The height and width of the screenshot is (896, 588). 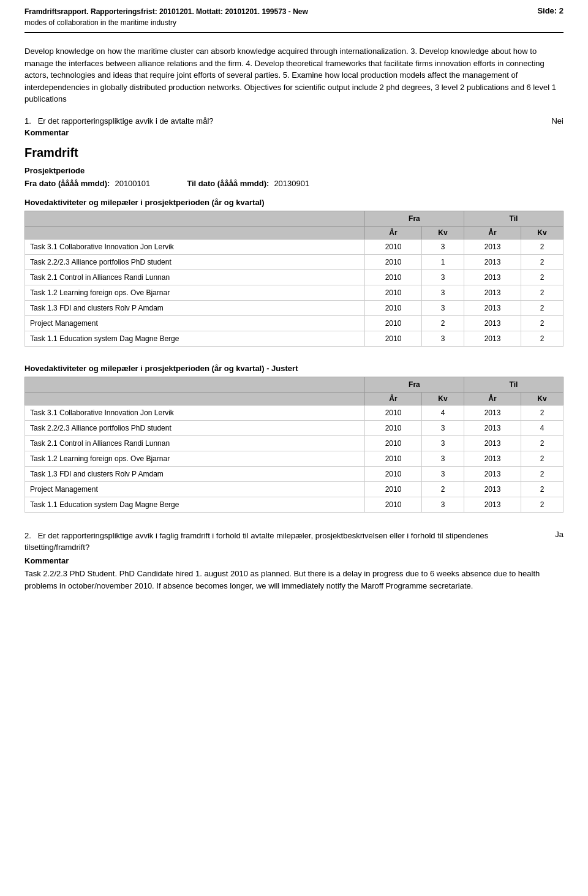 What do you see at coordinates (543, 398) in the screenshot?
I see `table2-sub-til-kv: Kv` at bounding box center [543, 398].